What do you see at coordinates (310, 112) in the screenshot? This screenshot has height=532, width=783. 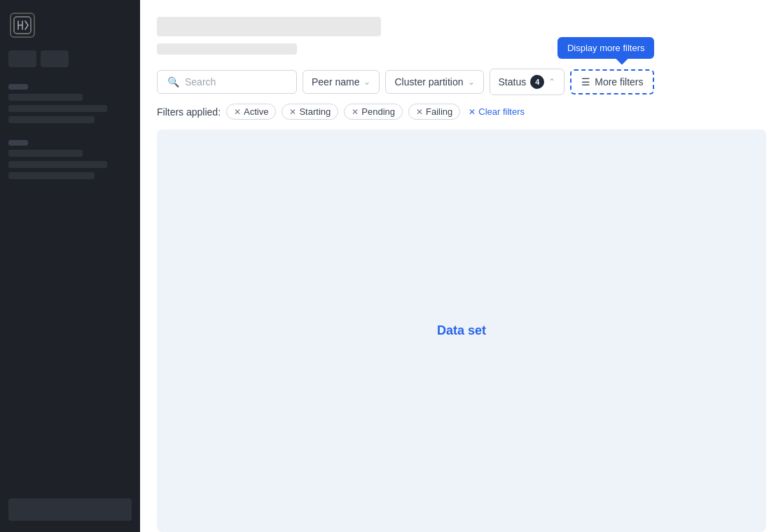 I see `filter-chip-starting: ✕ Starting` at bounding box center [310, 112].